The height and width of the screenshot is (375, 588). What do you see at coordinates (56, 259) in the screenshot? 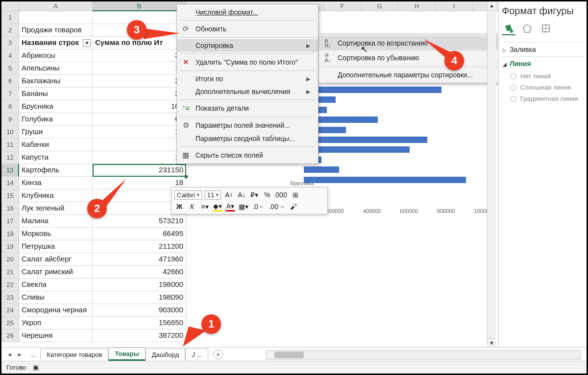
I see `cell: Салат айсберг` at bounding box center [56, 259].